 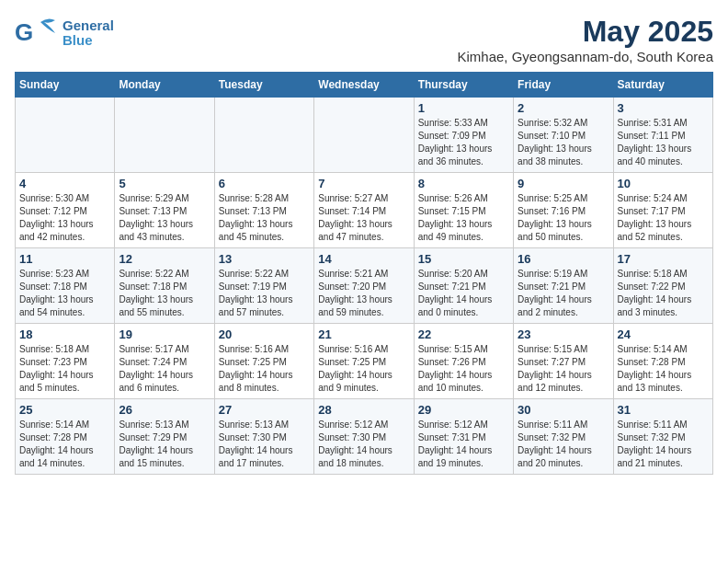 I want to click on day-number: 17, so click(x=664, y=259).